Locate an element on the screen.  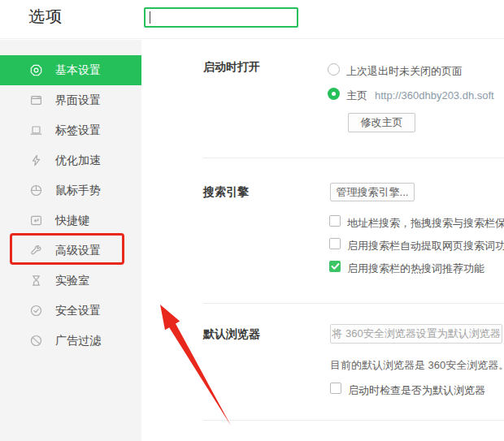
sidebar-item-label: 快捷键 is located at coordinates (72, 221).